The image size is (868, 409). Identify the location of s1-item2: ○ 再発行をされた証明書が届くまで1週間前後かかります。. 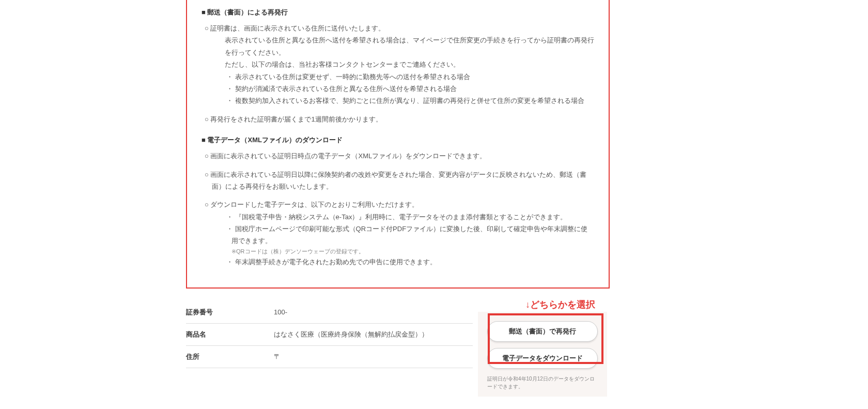
(398, 119).